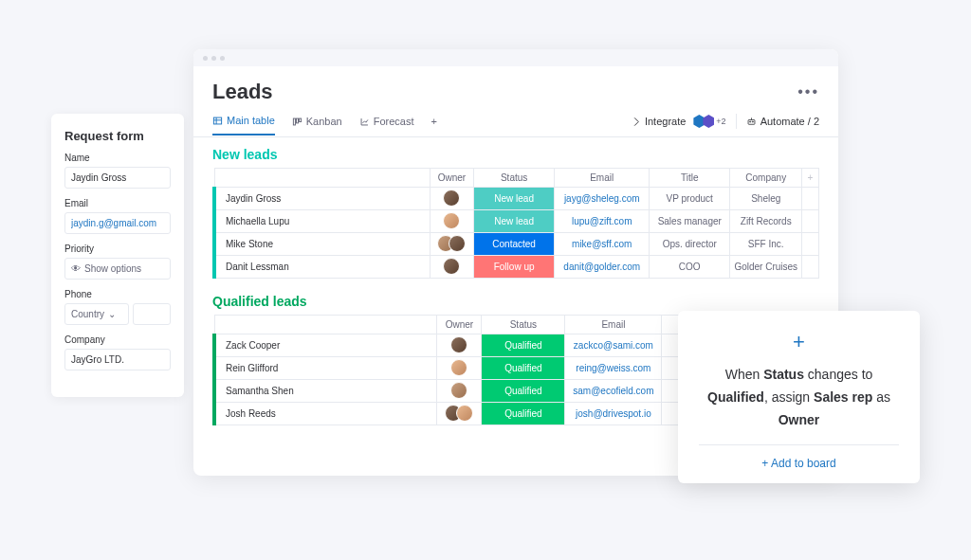 This screenshot has width=971, height=560. I want to click on cell-email: josh@drivespot.io, so click(614, 414).